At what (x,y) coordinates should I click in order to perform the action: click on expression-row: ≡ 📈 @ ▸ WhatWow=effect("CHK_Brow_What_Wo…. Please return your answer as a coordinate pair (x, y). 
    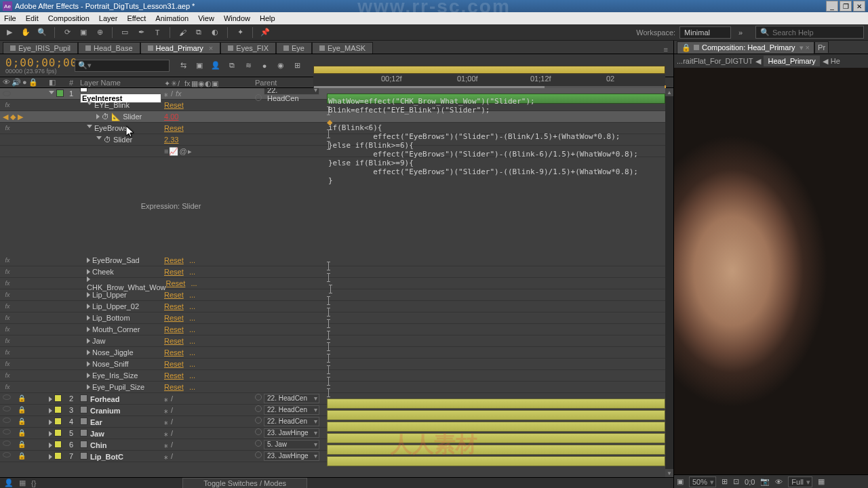
    Looking at the image, I should click on (336, 152).